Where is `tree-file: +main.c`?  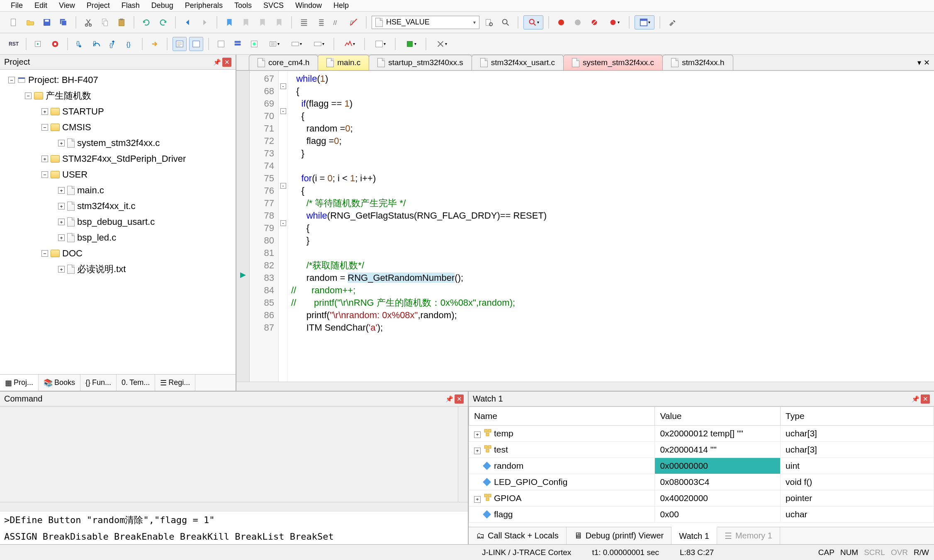 tree-file: +main.c is located at coordinates (118, 190).